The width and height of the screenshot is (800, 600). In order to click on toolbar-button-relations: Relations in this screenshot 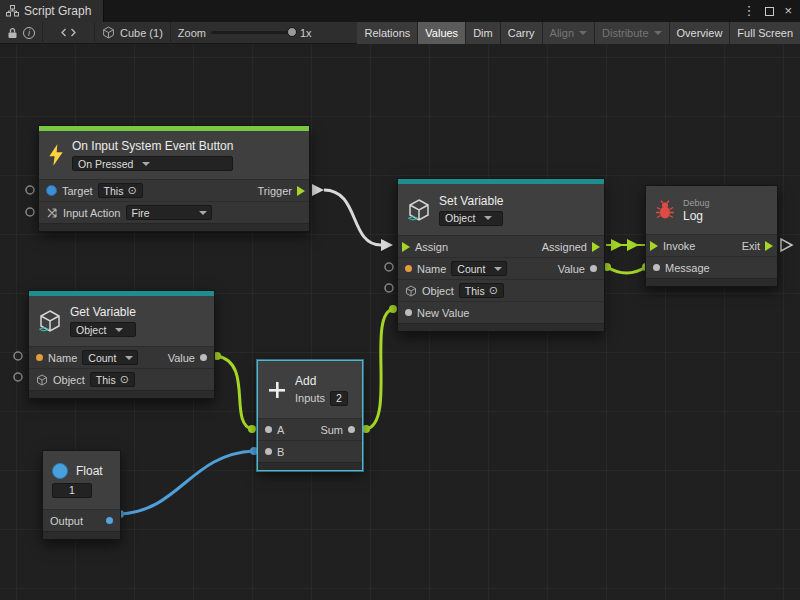, I will do `click(388, 33)`.